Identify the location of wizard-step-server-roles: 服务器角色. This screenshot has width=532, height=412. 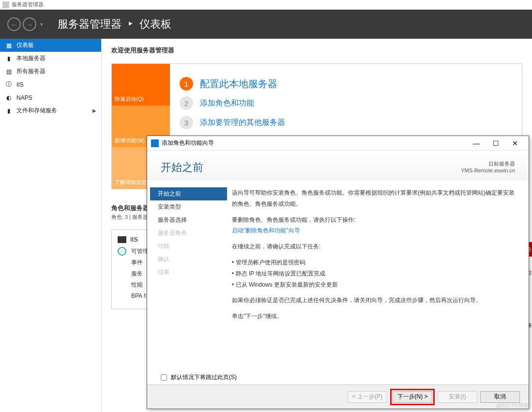
(187, 233).